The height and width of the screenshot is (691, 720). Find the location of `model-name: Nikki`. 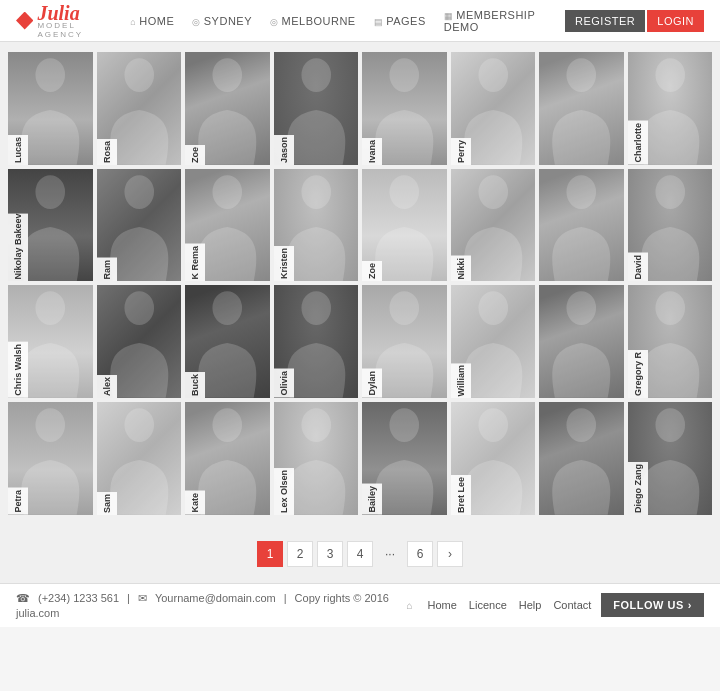

model-name: Nikki is located at coordinates (461, 269).